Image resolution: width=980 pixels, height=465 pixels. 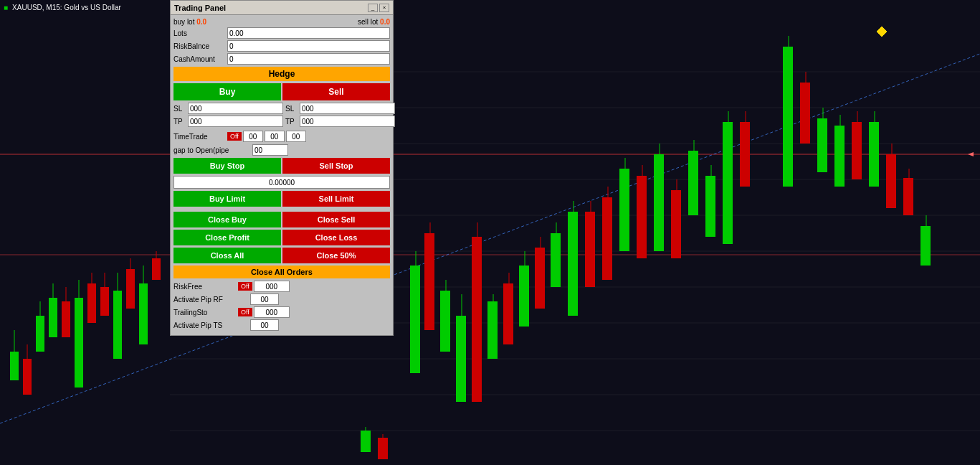 I want to click on close-profit-loss-row: Close Profit Close Loss, so click(x=282, y=238).